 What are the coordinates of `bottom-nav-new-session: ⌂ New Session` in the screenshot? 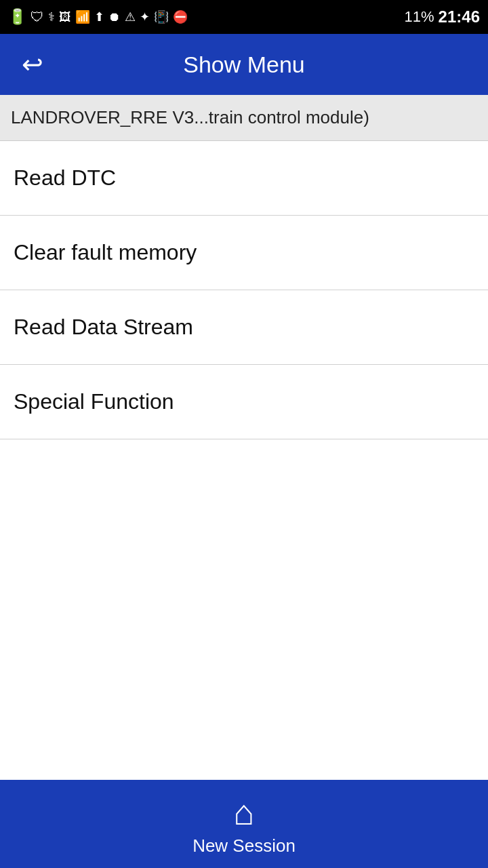 It's located at (244, 824).